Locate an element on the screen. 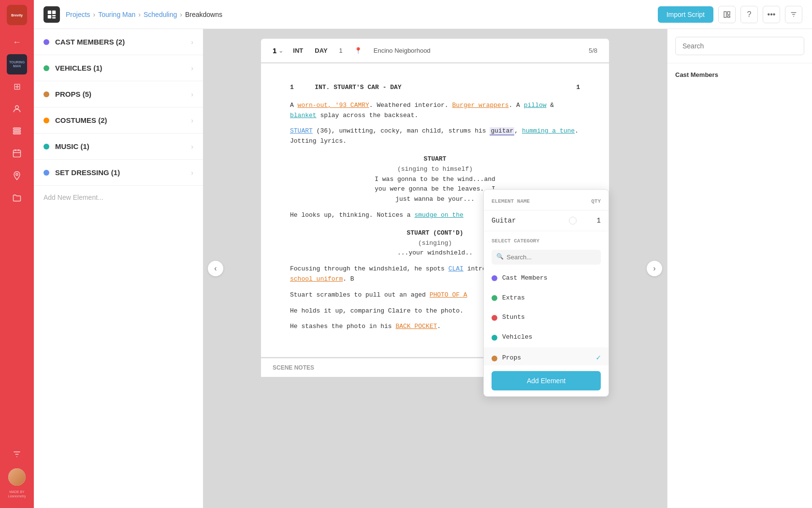 The width and height of the screenshot is (812, 508). vehicles-item-dot is located at coordinates (494, 338).